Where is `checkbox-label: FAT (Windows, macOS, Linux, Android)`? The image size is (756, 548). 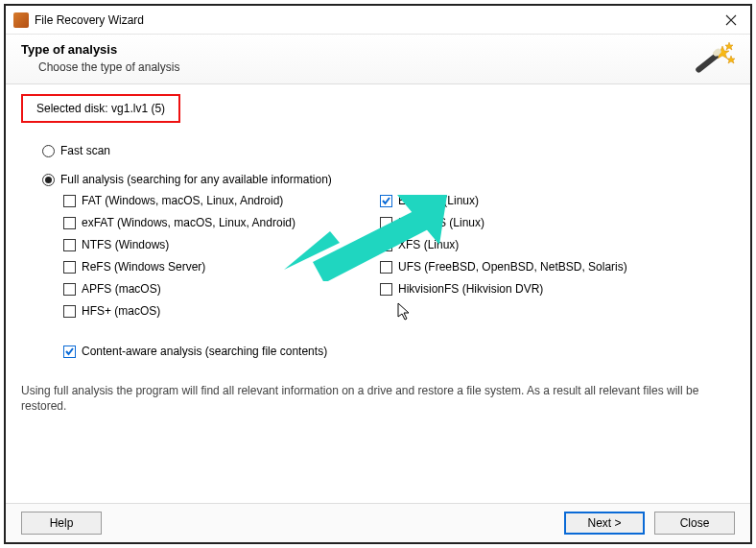
checkbox-label: FAT (Windows, macOS, Linux, Android) is located at coordinates (182, 201).